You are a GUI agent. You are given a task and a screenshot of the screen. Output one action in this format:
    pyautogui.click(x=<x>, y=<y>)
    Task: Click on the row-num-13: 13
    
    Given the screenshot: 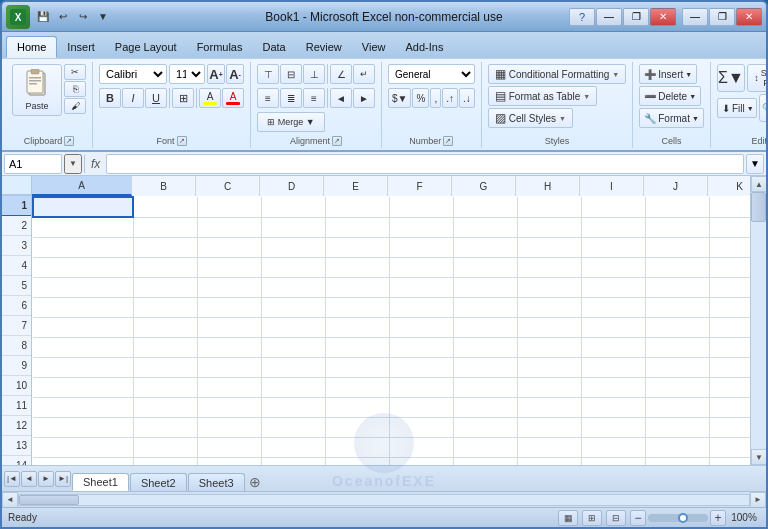 What is the action you would take?
    pyautogui.click(x=16, y=446)
    